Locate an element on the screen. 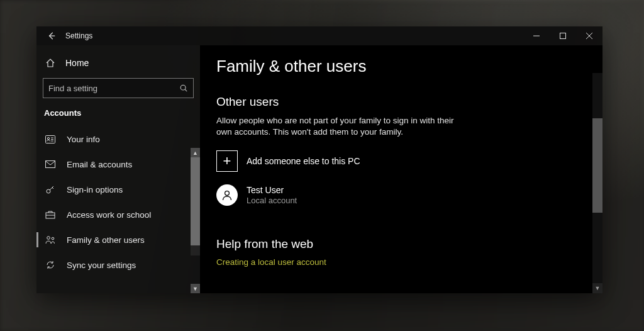 This screenshot has height=331, width=644. sidebar-item-family-other-users: Family & other users is located at coordinates (118, 240).